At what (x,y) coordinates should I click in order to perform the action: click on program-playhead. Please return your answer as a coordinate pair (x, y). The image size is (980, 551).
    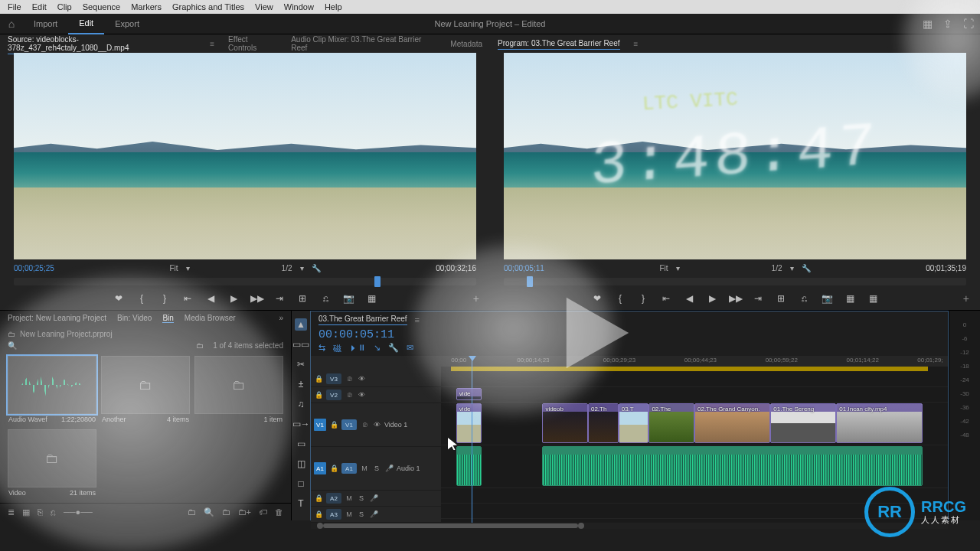
    Looking at the image, I should click on (530, 282).